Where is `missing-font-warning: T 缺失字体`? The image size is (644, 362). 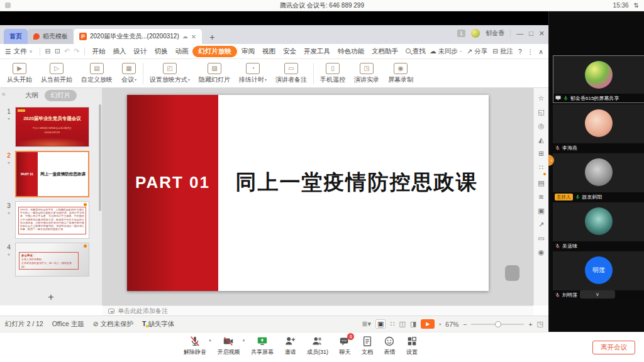 missing-font-warning: T 缺失字体 is located at coordinates (158, 324).